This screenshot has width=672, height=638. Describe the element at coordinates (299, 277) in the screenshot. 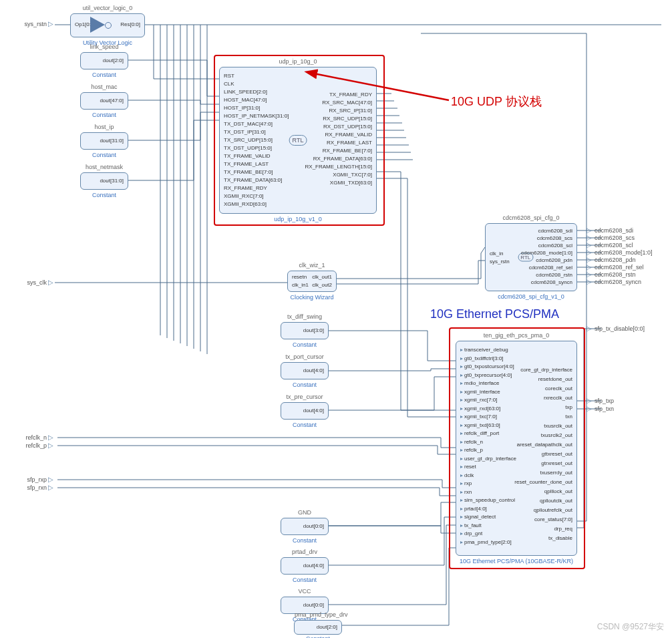

I see `port-resetn: resetn` at that location.